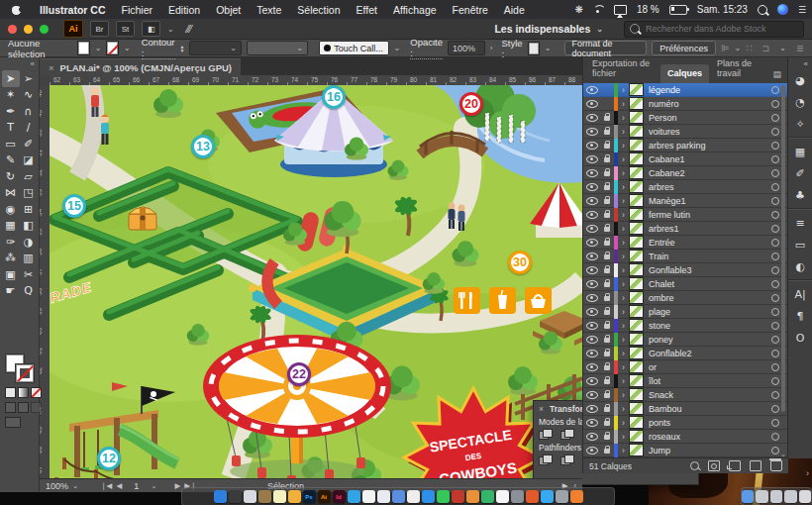 The height and width of the screenshot is (505, 812). I want to click on panel-close-icon: ×, so click(541, 409).